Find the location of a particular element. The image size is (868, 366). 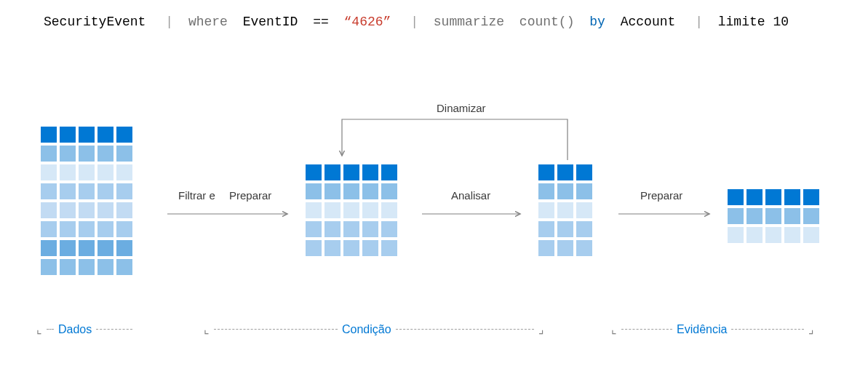

token-count: count() is located at coordinates (547, 22).